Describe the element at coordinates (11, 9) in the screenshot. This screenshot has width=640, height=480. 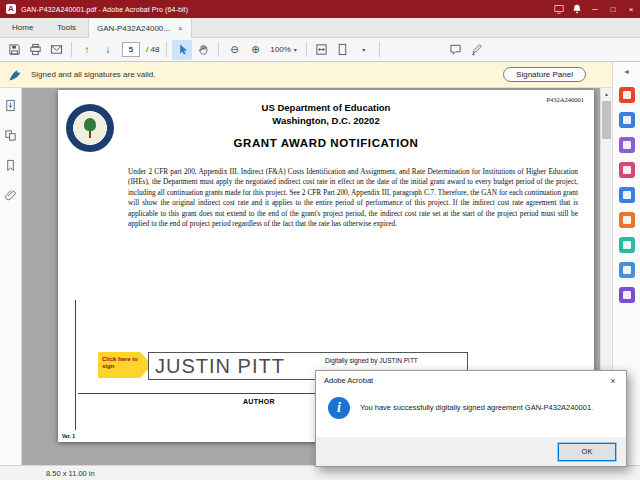
I see `acrobat-app-icon: A` at that location.